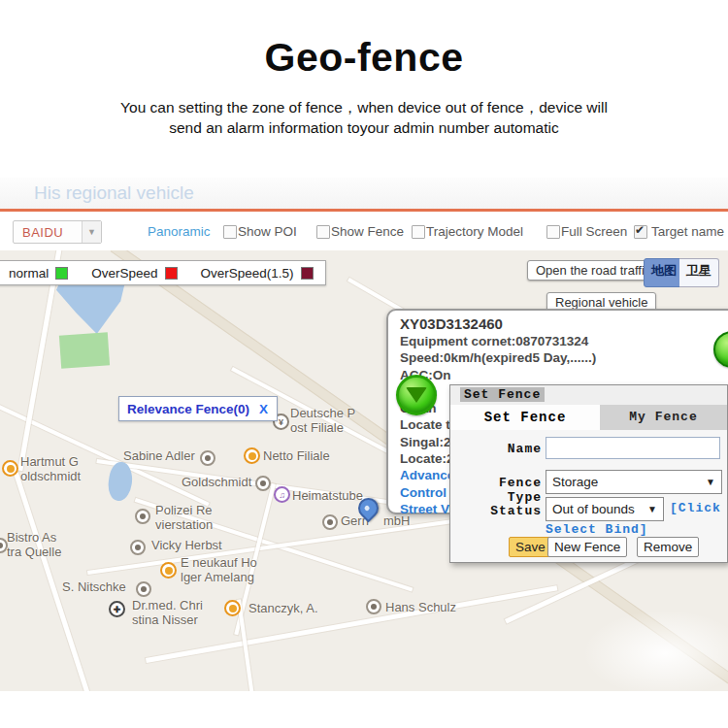 The image size is (728, 728). What do you see at coordinates (84, 349) in the screenshot?
I see `park-area` at bounding box center [84, 349].